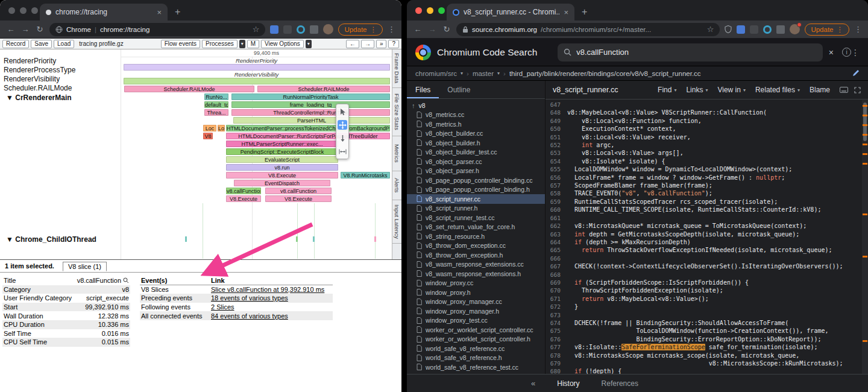 The image size is (868, 392). What do you see at coordinates (397, 154) in the screenshot?
I see `side-tab-metrics: Metrics` at bounding box center [397, 154].